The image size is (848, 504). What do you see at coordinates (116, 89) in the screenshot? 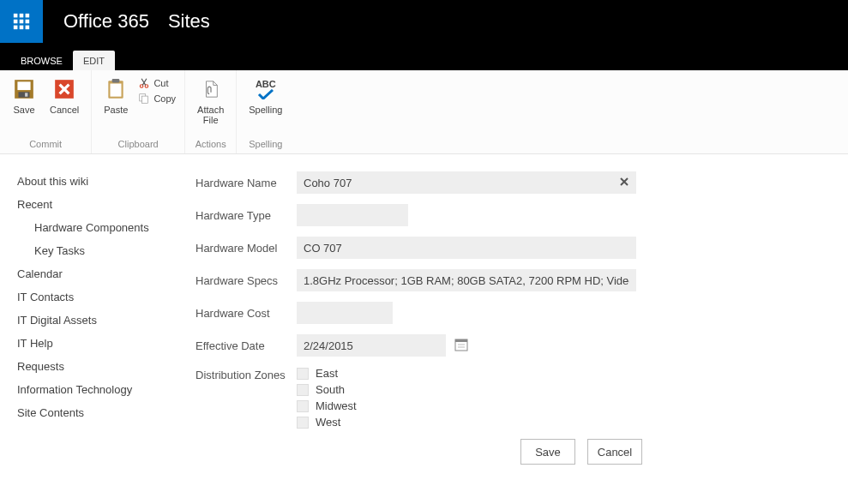
I see `paste-icon` at bounding box center [116, 89].